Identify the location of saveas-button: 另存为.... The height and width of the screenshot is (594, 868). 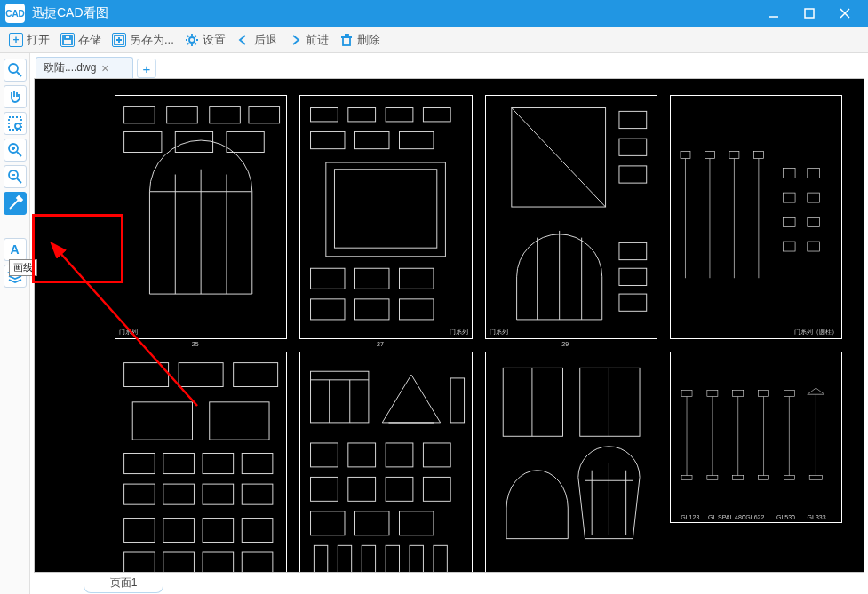
(143, 40).